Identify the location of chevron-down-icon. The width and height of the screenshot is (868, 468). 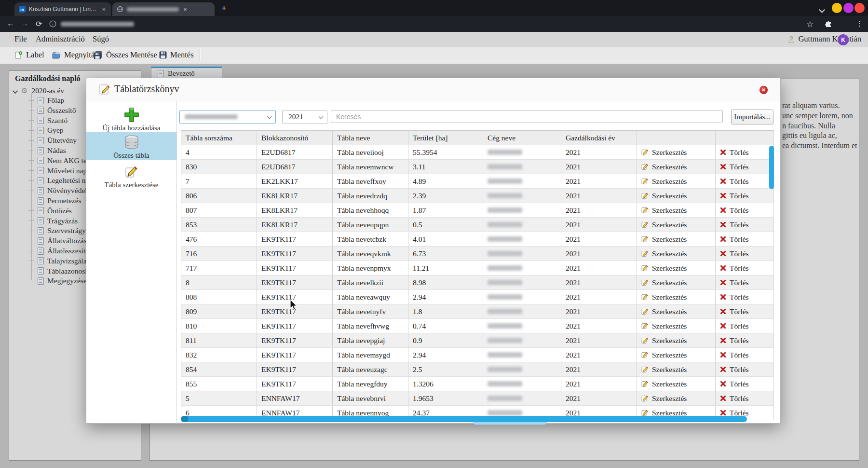
(822, 10).